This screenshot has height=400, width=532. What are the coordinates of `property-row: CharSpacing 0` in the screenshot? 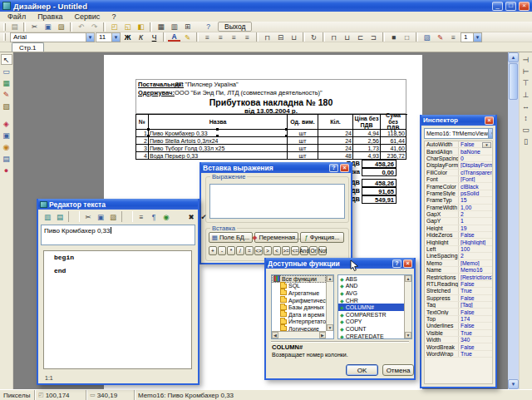 It's located at (459, 159).